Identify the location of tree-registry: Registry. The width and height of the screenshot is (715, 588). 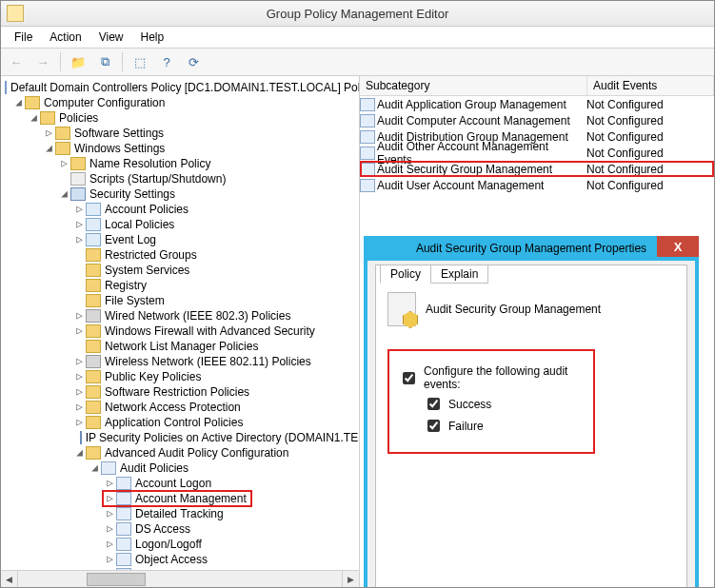
(182, 285).